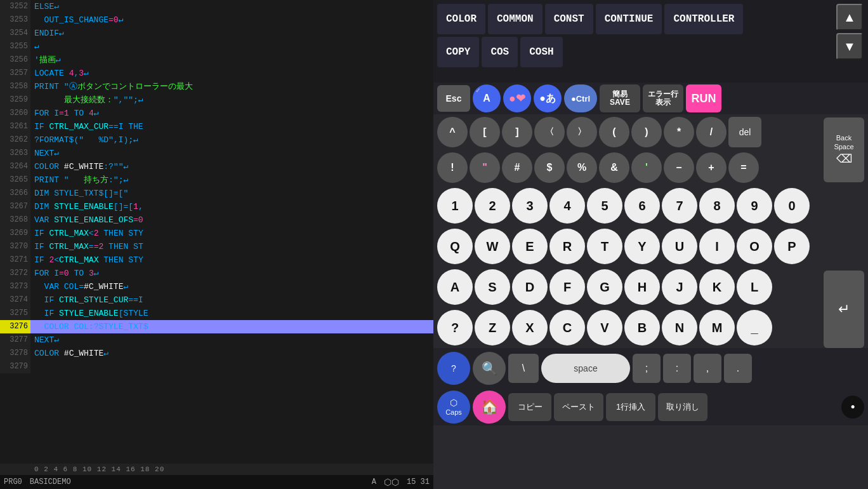 This screenshot has width=868, height=489. What do you see at coordinates (517, 168) in the screenshot?
I see `key-hash: #` at bounding box center [517, 168].